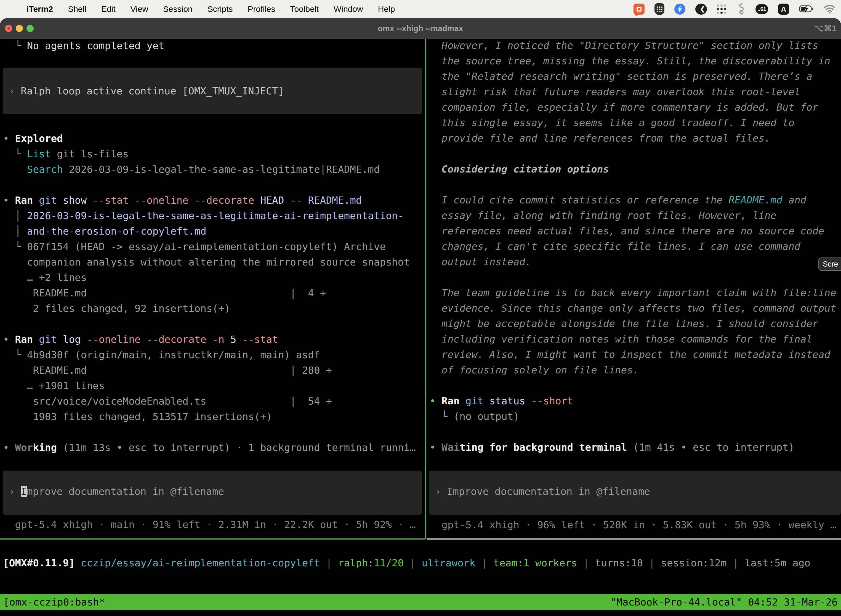  What do you see at coordinates (84, 46) in the screenshot?
I see `terminal-line: └ No agents completed yet` at bounding box center [84, 46].